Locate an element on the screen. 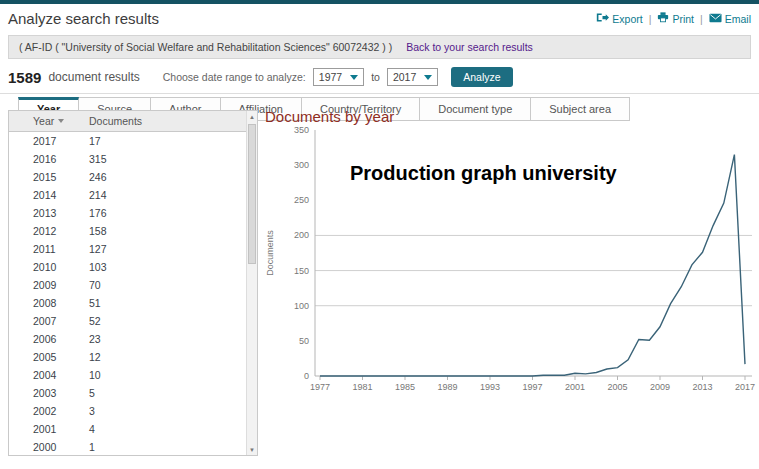 The image size is (759, 469). documents-cell: 10 is located at coordinates (95, 375).